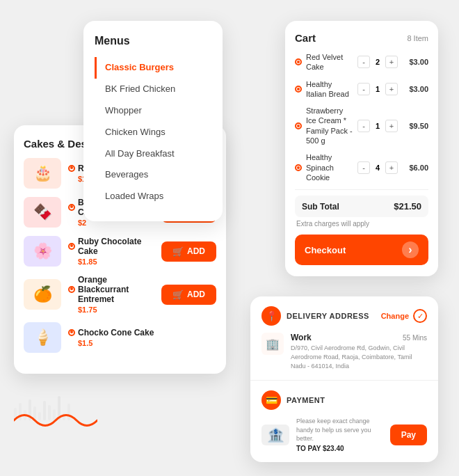  I want to click on cake-price: $1.5, so click(147, 343).